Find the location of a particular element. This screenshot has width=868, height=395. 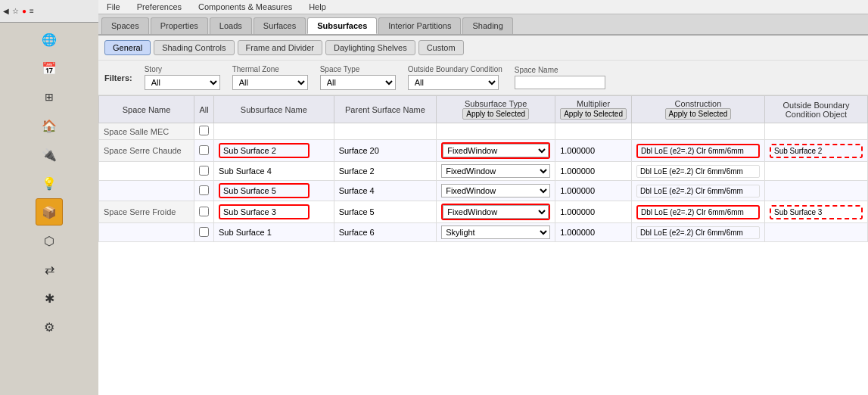

sidebar-icon-grid: ⊞ is located at coordinates (49, 97).